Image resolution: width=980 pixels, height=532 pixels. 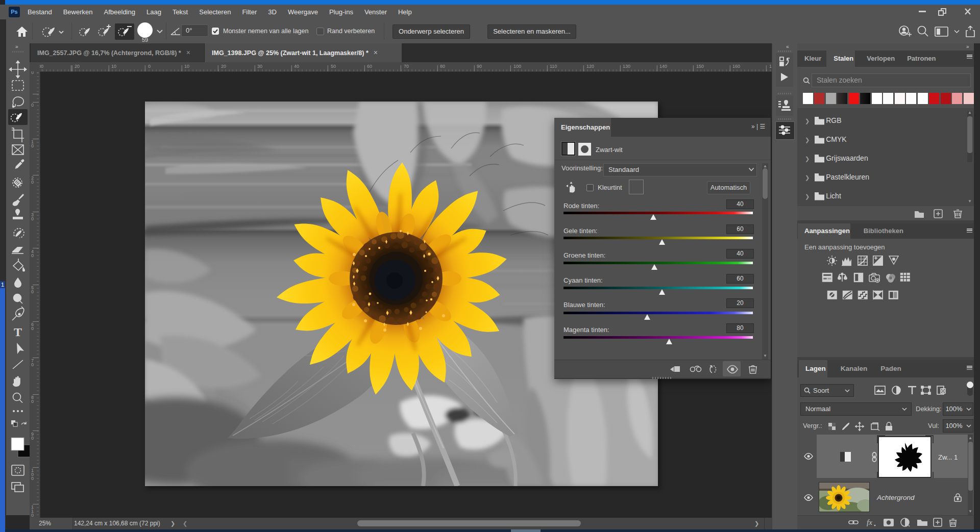 What do you see at coordinates (870, 522) in the screenshot?
I see `svg-text: fx` at bounding box center [870, 522].